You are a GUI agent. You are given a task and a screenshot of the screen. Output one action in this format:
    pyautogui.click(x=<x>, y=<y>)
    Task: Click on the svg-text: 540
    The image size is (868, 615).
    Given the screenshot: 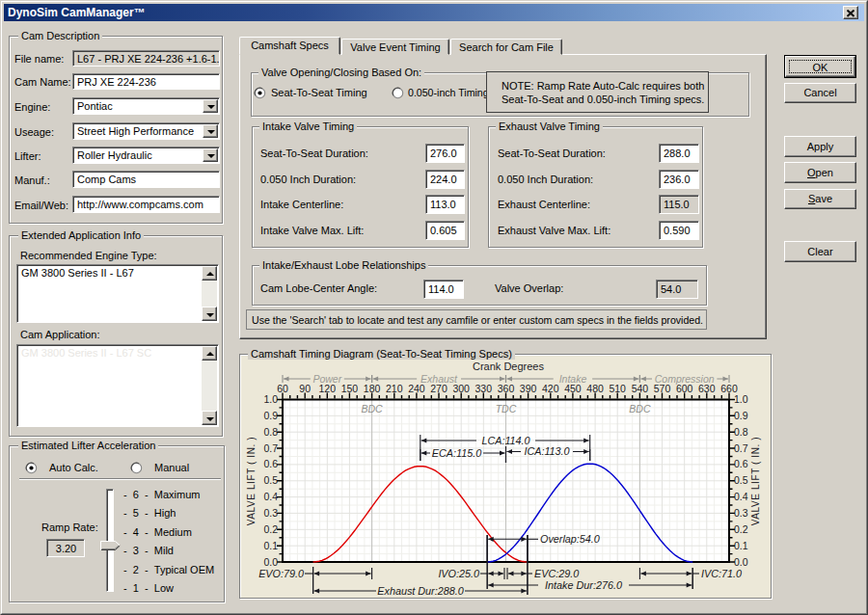 What is the action you would take?
    pyautogui.click(x=640, y=388)
    